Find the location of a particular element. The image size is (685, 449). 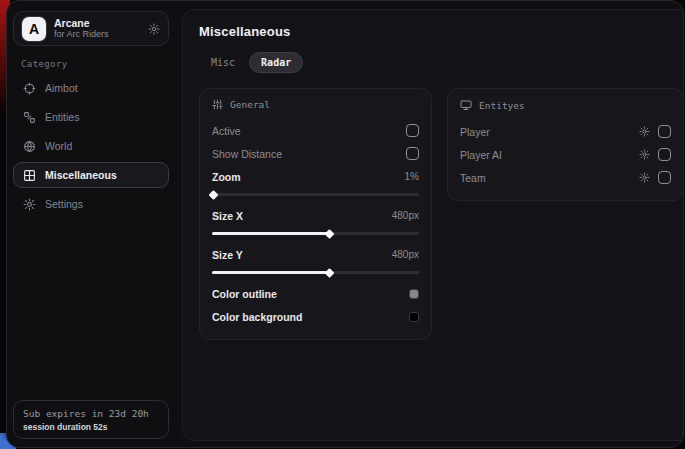

page-title: Miscellaneous is located at coordinates (442, 32).